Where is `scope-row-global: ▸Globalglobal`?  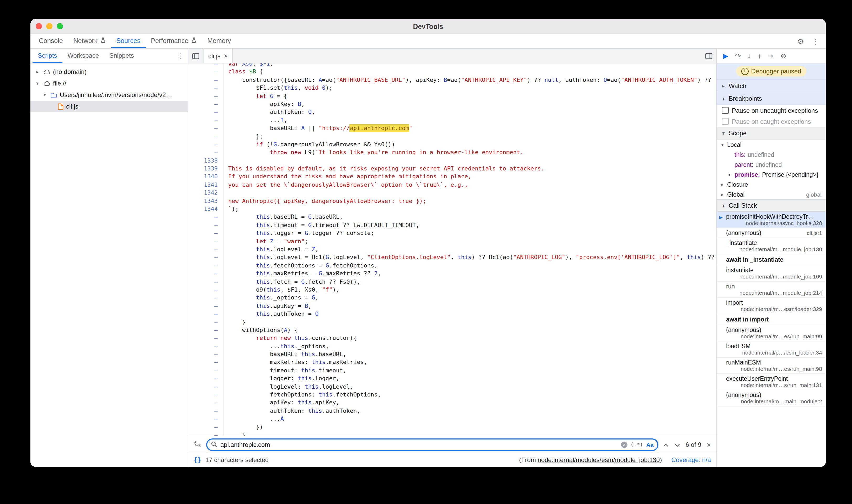 scope-row-global: ▸Globalglobal is located at coordinates (771, 194).